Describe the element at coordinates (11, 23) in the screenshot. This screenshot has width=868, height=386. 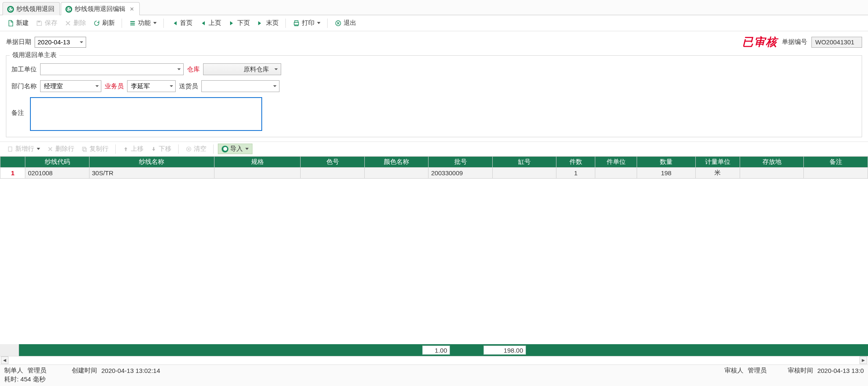
I see `new-icon` at that location.